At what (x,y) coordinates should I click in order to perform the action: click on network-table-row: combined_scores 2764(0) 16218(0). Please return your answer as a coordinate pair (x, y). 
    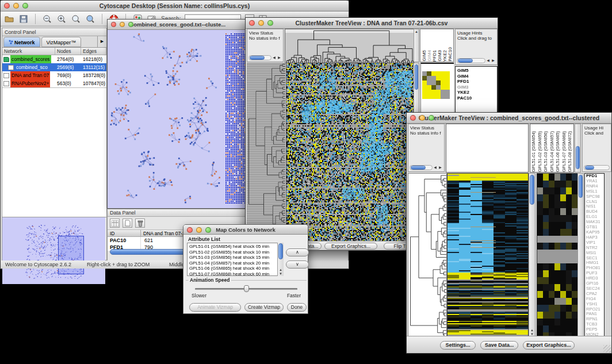
    Looking at the image, I should click on (54, 59).